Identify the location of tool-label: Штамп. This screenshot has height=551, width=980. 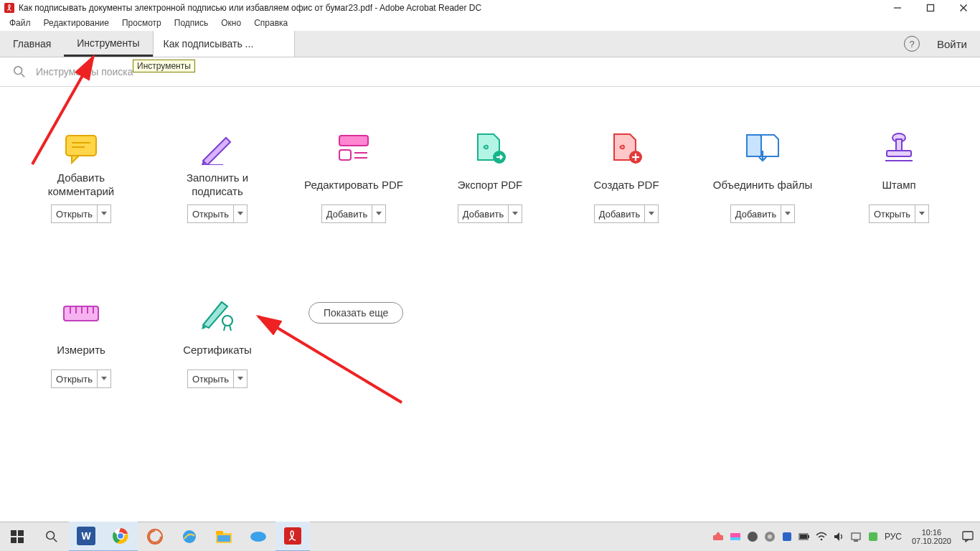
(898, 185).